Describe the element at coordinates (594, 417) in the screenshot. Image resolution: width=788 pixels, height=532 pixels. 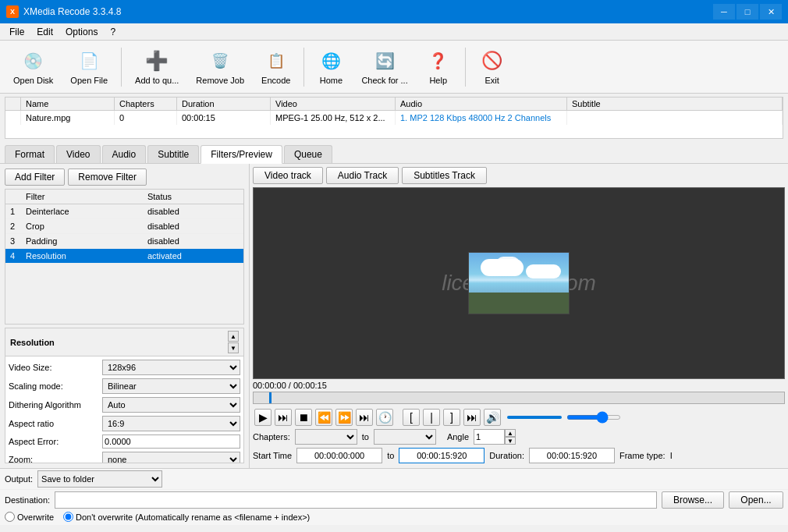
I see `volume-range` at that location.